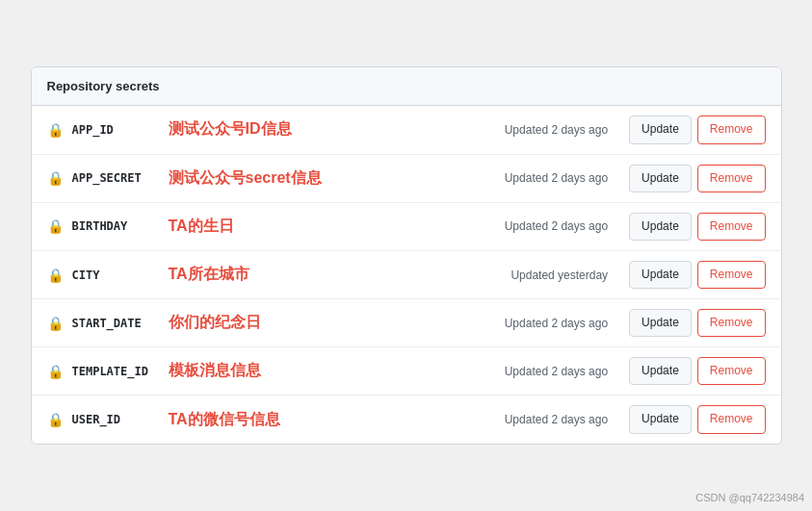  What do you see at coordinates (406, 323) in the screenshot?
I see `table-row: 🔒 START_DATE 你们的纪念日 Updated 2 days ago U…` at bounding box center [406, 323].